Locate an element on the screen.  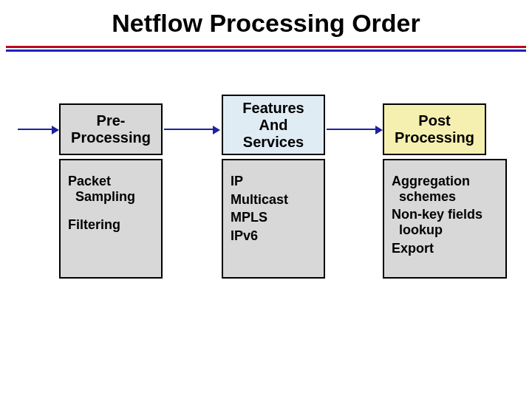
detail-multicast: Multicast is located at coordinates (273, 200).